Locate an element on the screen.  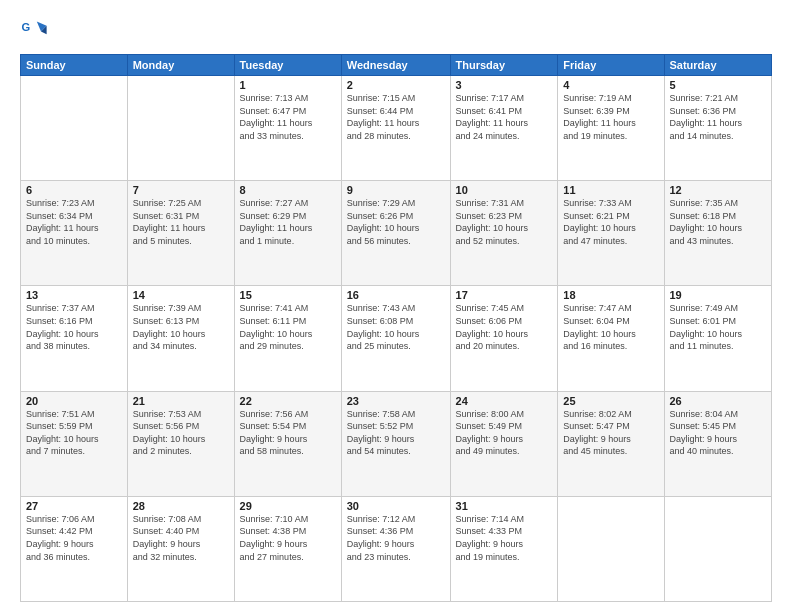
day-cell: 27Sunrise: 7:06 AM Sunset: 4:42 PM Dayli… is located at coordinates (74, 548).